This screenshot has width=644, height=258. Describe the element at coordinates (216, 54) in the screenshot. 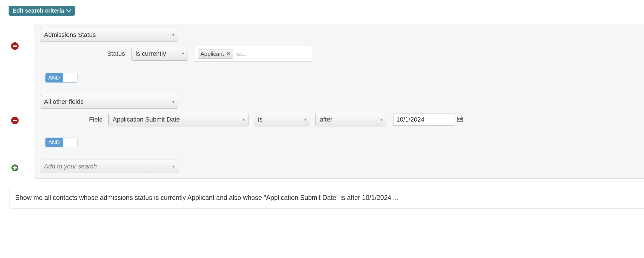

I see `status-chip: Applicant ✕` at that location.